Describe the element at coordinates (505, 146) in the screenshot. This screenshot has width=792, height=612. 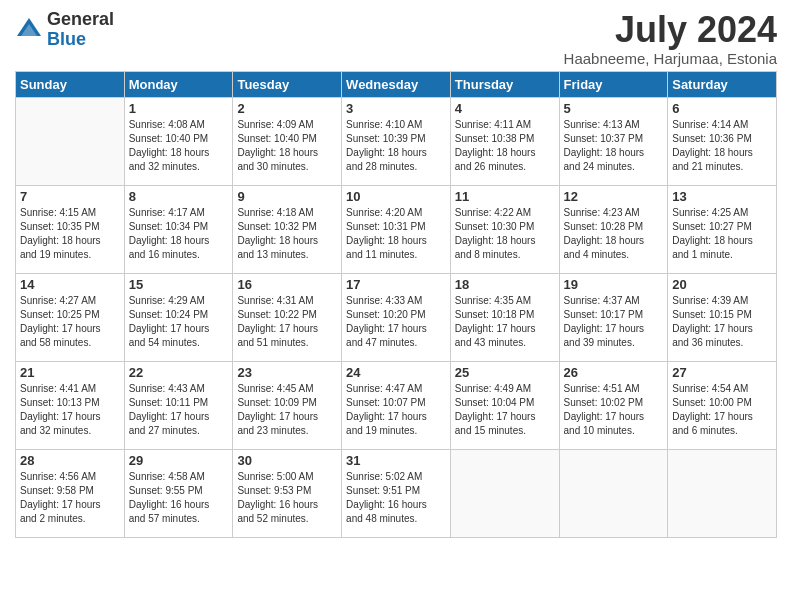
I see `day-info-4: Sunrise: 4:11 AMSunset: 10:38 PMDaylight…` at that location.